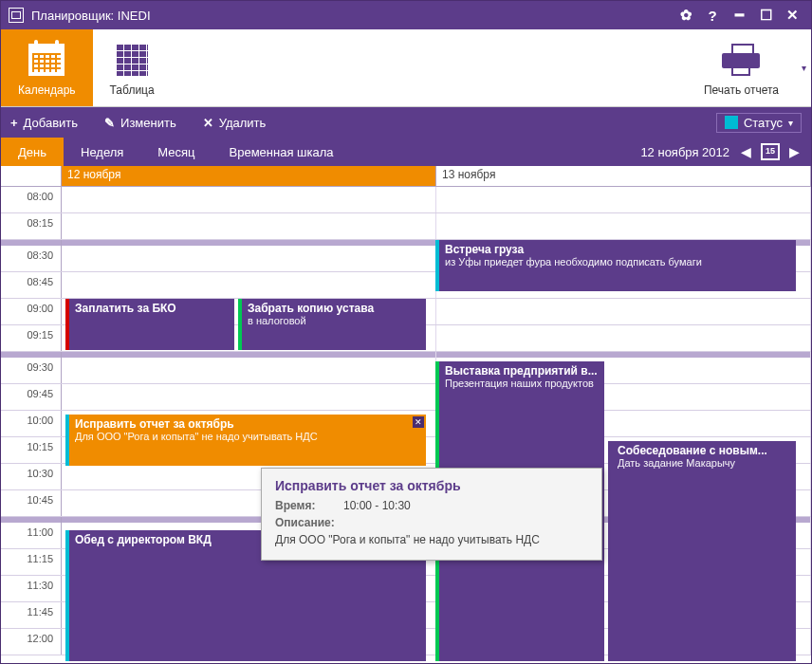 Image resolution: width=812 pixels, height=664 pixels. What do you see at coordinates (31, 397) in the screenshot?
I see `time-label: 09:45` at bounding box center [31, 397].